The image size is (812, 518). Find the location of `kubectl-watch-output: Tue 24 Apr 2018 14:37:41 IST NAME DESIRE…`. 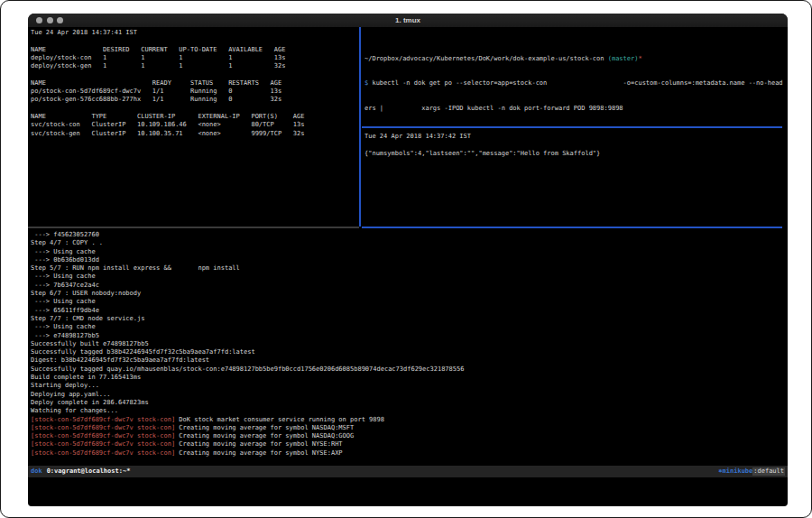

kubectl-watch-output: Tue 24 Apr 2018 14:37:41 IST NAME DESIRE… is located at coordinates (195, 83).